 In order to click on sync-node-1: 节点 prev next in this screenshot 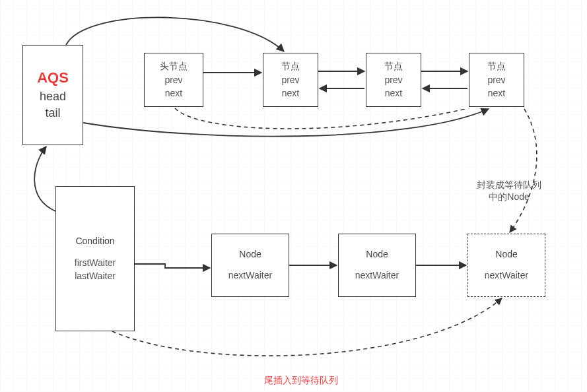, I will do `click(291, 80)`.